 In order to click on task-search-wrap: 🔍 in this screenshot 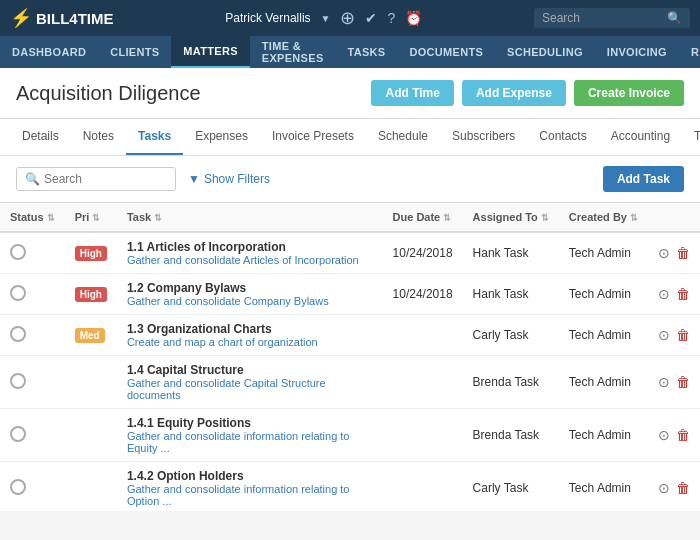, I will do `click(96, 179)`.